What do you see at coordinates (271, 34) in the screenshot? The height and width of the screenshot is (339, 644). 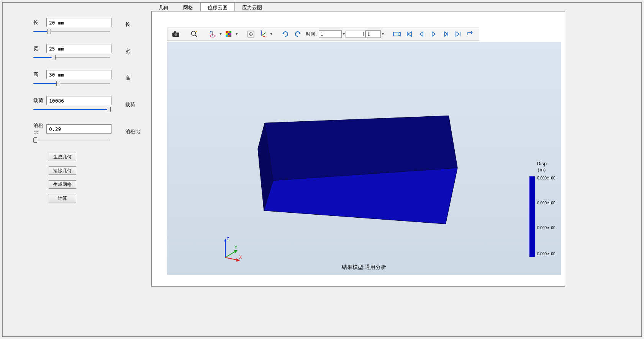 I see `axes-dropdown-icon: ▼` at bounding box center [271, 34].